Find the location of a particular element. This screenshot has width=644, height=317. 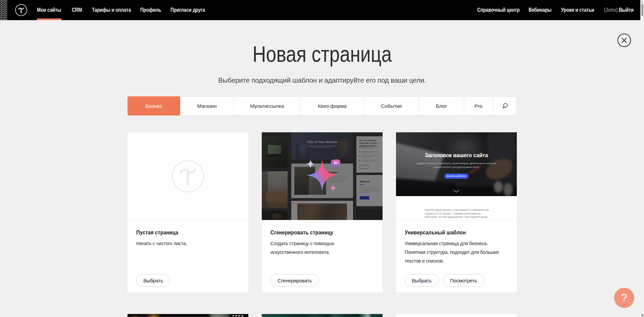

template-card-row2-c is located at coordinates (456, 316).